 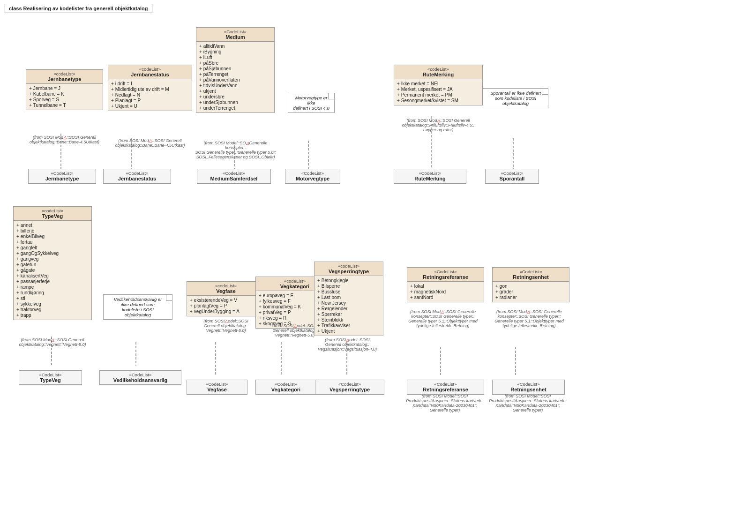 I want to click on diagram-title: class Realisering av kodelister fra gene…, so click(x=79, y=8).